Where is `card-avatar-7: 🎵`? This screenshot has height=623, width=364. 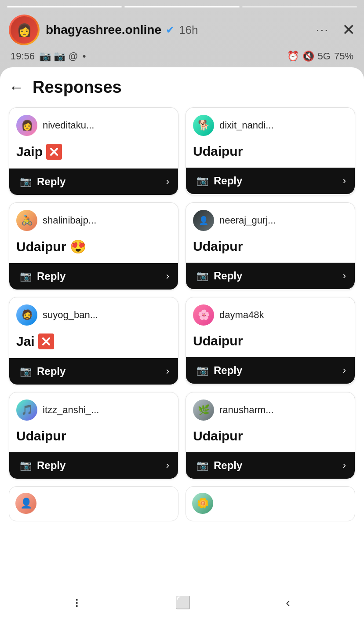 card-avatar-7: 🎵 is located at coordinates (27, 410).